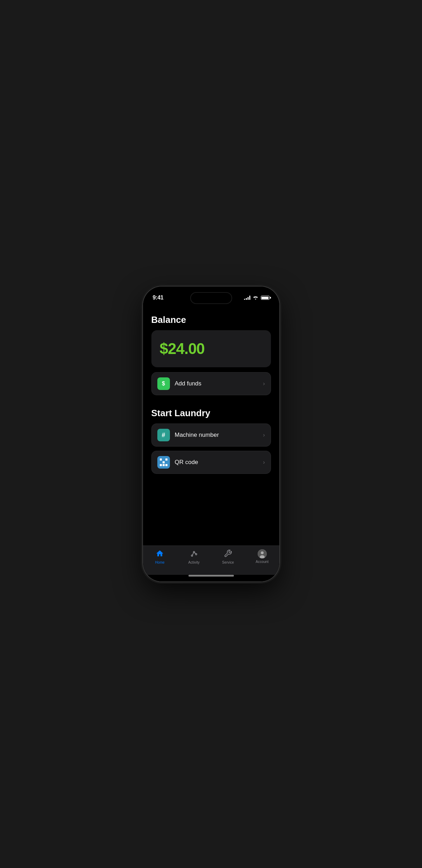 This screenshot has height=868, width=422. Describe the element at coordinates (158, 298) in the screenshot. I see `status-time: 9:41` at that location.